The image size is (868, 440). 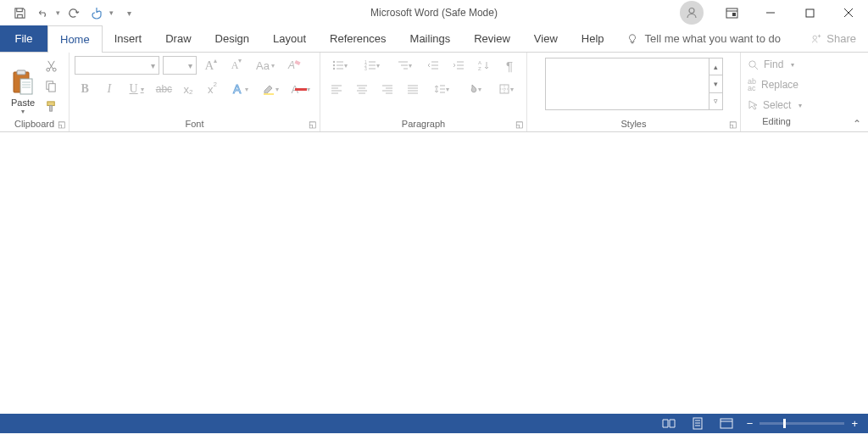 What do you see at coordinates (51, 86) in the screenshot?
I see `copy-icon` at bounding box center [51, 86].